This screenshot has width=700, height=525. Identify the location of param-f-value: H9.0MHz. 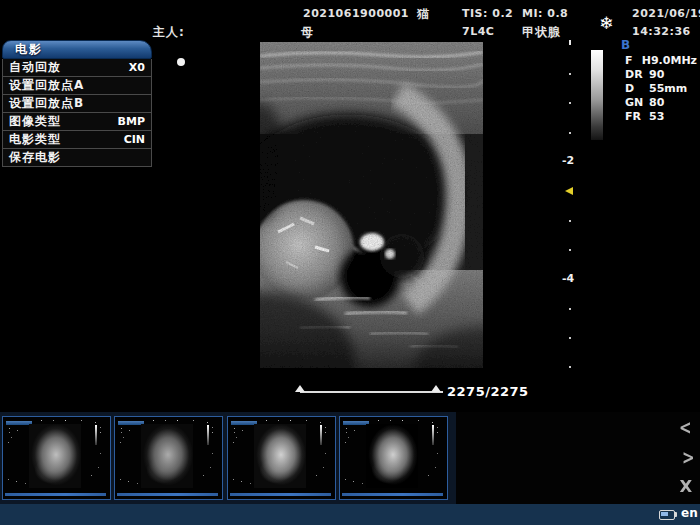
(670, 61).